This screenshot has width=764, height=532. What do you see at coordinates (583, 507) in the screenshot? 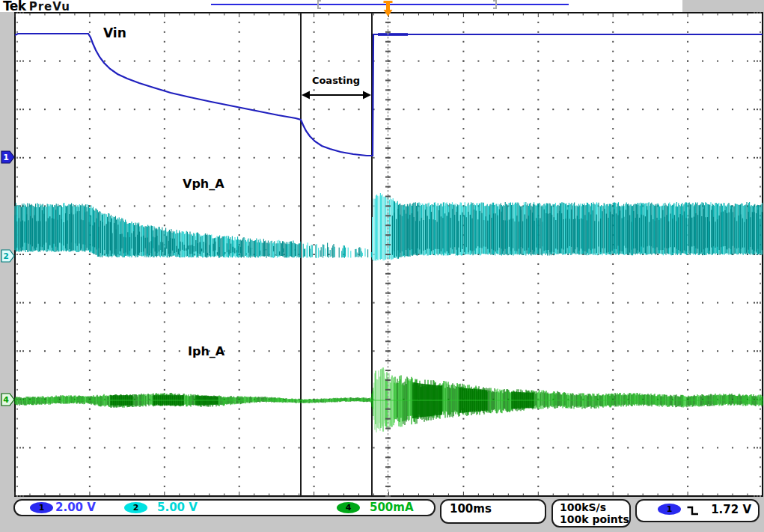
I see `sample-rate-value: 100kS/s` at bounding box center [583, 507].